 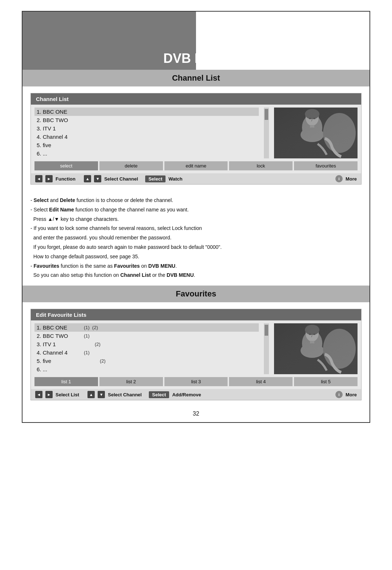 I want to click on fav-name-2: 2. BBC TWO, so click(x=60, y=336).